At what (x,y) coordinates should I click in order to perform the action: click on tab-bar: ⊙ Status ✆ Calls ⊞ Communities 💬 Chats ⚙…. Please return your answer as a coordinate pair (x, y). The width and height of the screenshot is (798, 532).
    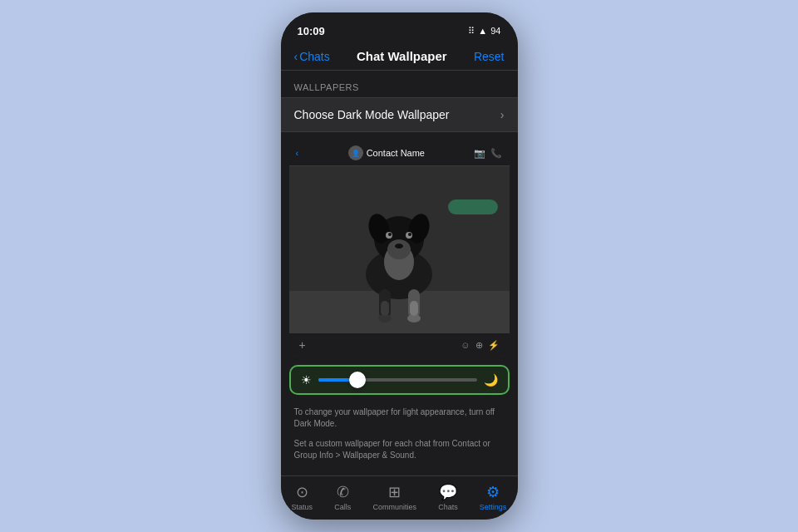
    Looking at the image, I should click on (399, 497).